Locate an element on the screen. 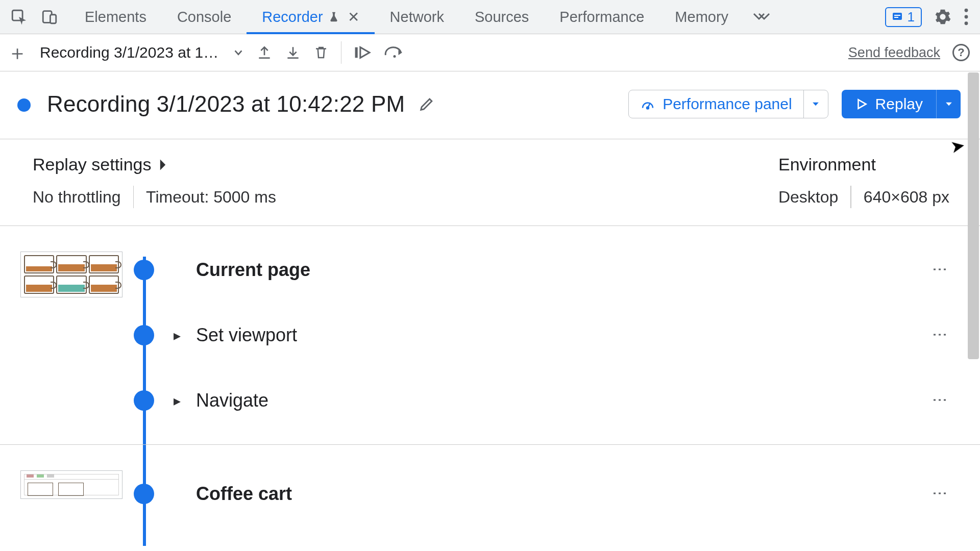 This screenshot has height=551, width=980. import-icon is located at coordinates (293, 53).